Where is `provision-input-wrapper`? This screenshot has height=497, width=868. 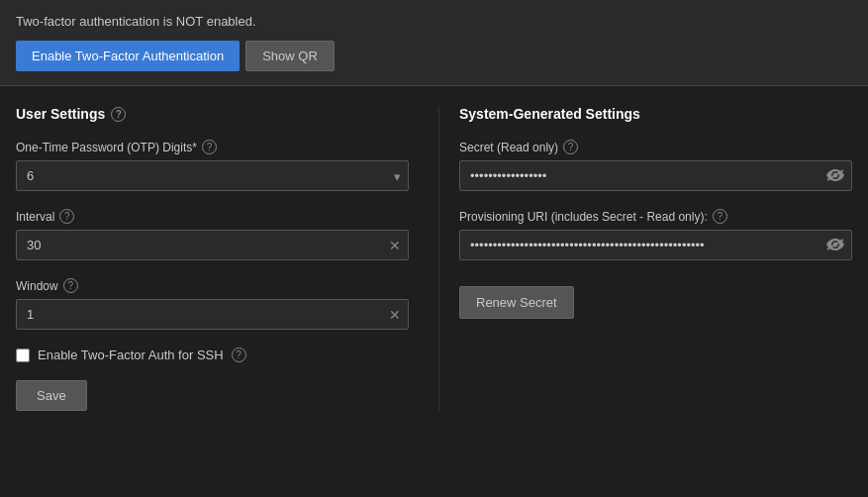 provision-input-wrapper is located at coordinates (655, 246).